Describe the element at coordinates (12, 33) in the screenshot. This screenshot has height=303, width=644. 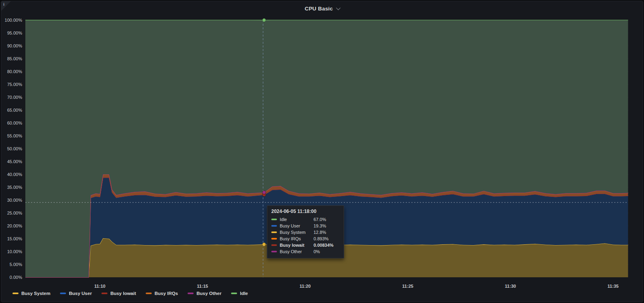
I see `y-axis-tick-label: 95.00%` at that location.